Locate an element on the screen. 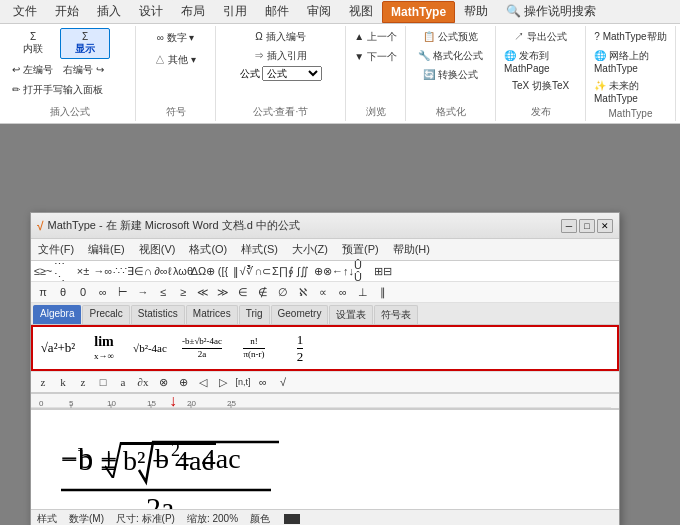 The height and width of the screenshot is (525, 680). sym-set: ∈∩ is located at coordinates (143, 271).